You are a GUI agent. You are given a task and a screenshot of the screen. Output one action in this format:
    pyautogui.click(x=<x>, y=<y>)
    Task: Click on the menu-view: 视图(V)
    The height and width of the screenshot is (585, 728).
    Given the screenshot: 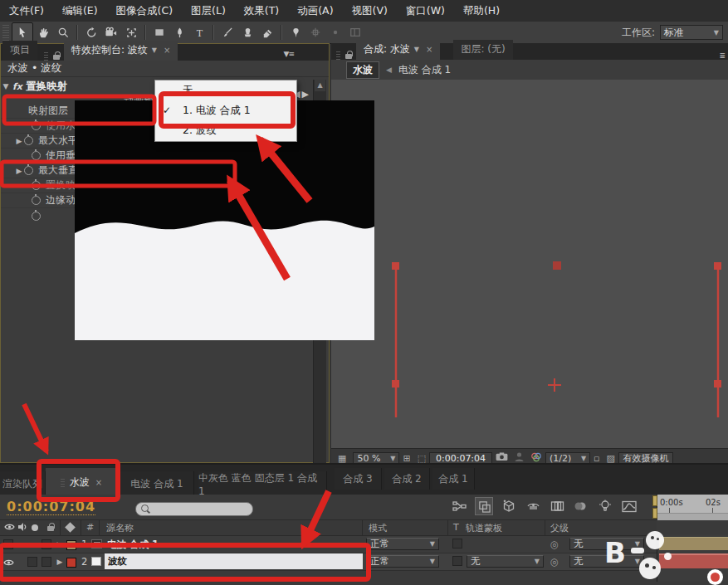 What is the action you would take?
    pyautogui.click(x=370, y=12)
    